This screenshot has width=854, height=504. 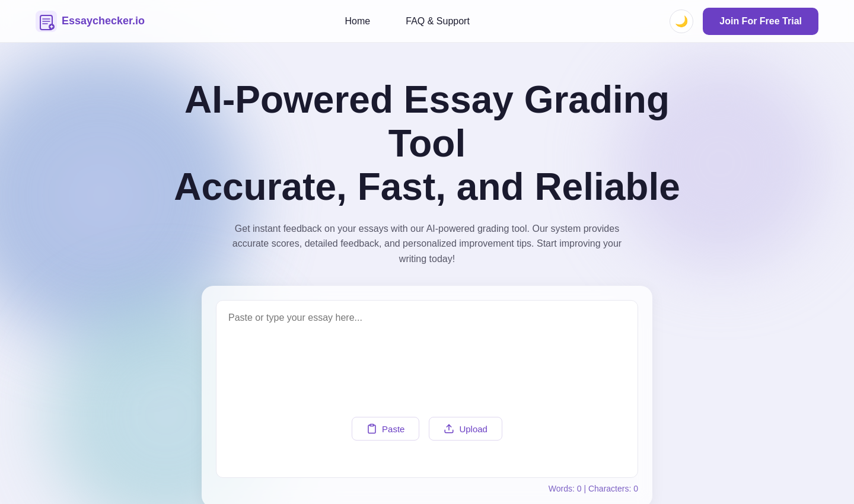 What do you see at coordinates (385, 429) in the screenshot?
I see `paste-button: Paste` at bounding box center [385, 429].